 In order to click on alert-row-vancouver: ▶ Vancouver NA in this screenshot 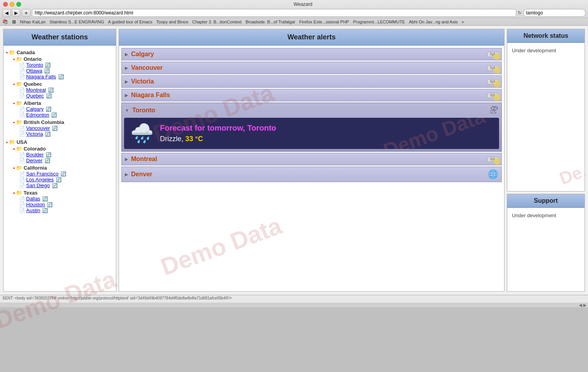, I will do `click(311, 68)`.